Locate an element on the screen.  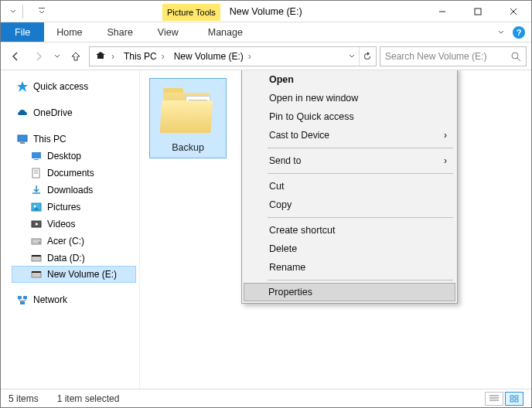
breadcrumb-newvolume: New Volume (E:)› is located at coordinates (213, 56).